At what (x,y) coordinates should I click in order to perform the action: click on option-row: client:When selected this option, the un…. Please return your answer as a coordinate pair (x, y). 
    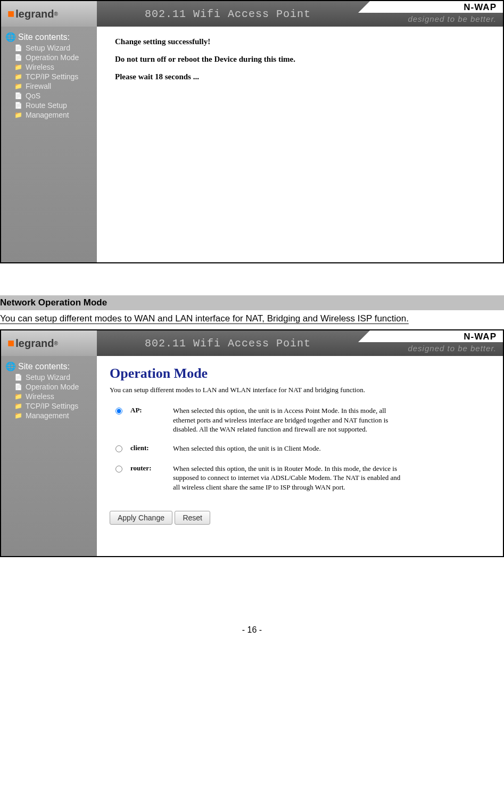
    Looking at the image, I should click on (259, 449).